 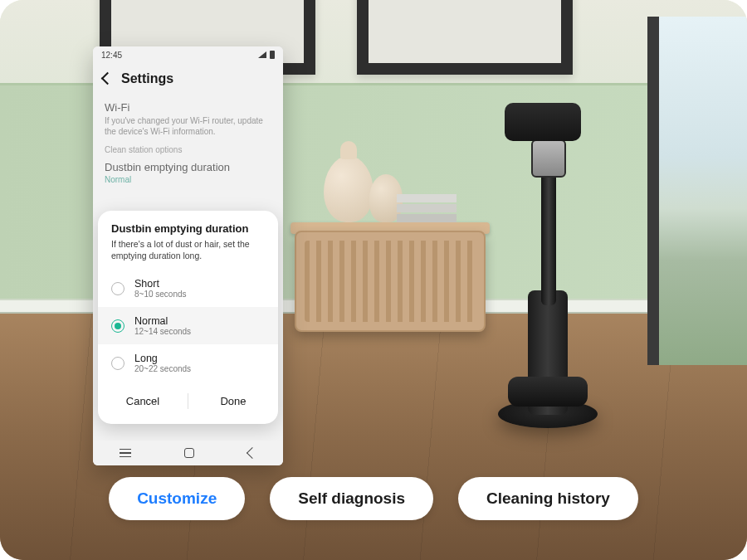 I want to click on option-detail: 8~10 seconds, so click(x=161, y=294).